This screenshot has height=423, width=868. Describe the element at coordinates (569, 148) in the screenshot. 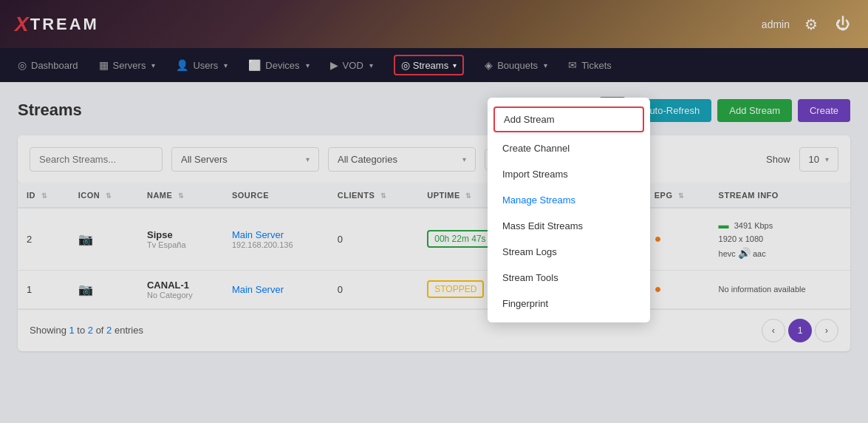

I see `dropdown-create-channel: Create Channel` at that location.